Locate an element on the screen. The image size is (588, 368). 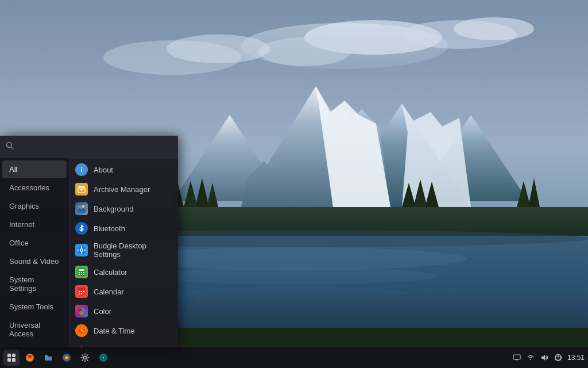
calculator-label: Calculator is located at coordinates (110, 273).